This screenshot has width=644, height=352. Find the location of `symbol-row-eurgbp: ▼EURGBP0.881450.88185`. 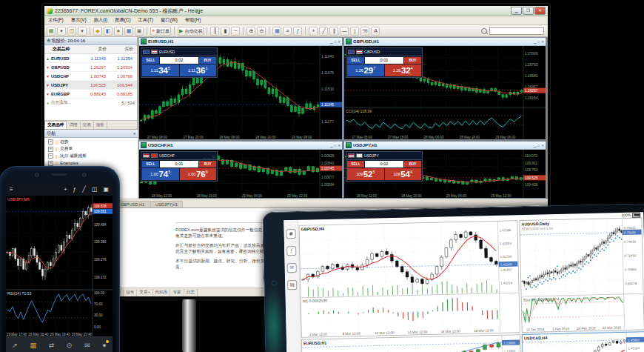

symbol-row-eurgbp: ▼EURGBP0.881450.88185 is located at coordinates (90, 94).